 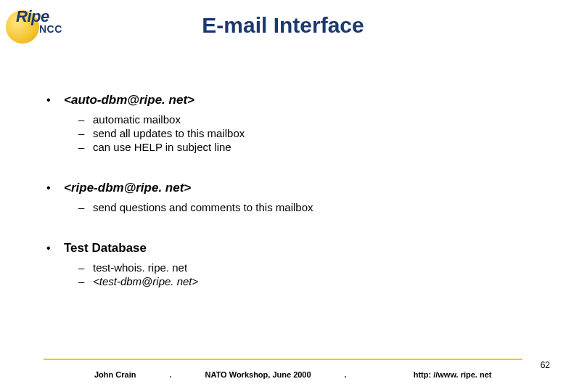 I want to click on sub-item: – send all updates to this mailbox, so click(x=300, y=134).